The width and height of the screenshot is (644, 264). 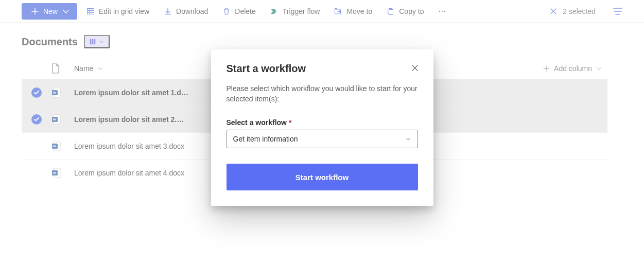 I want to click on required-indicator: *, so click(x=290, y=122).